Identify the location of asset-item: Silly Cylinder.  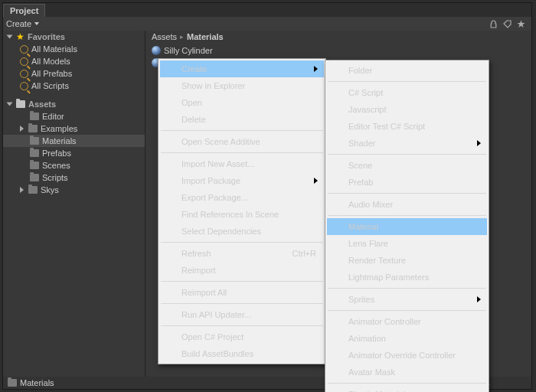
(338, 51).